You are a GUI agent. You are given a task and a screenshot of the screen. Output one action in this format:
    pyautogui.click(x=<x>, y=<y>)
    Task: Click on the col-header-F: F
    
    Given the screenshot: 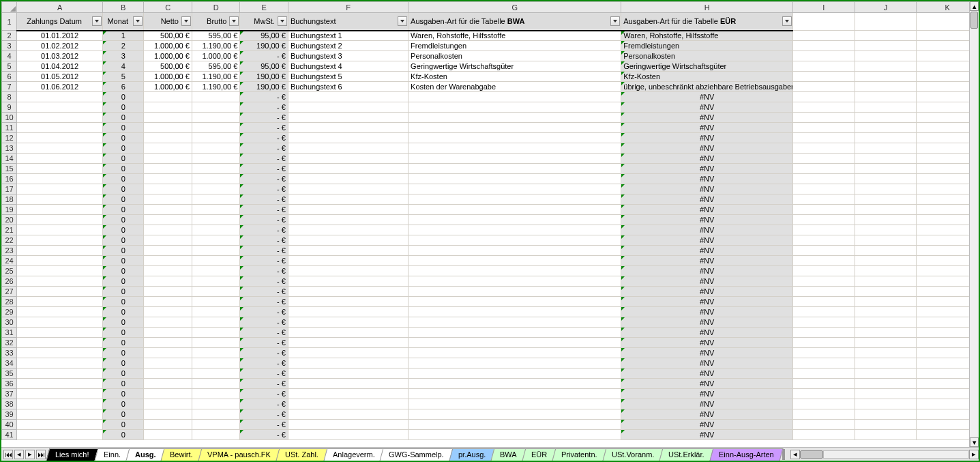 What is the action you would take?
    pyautogui.click(x=348, y=8)
    